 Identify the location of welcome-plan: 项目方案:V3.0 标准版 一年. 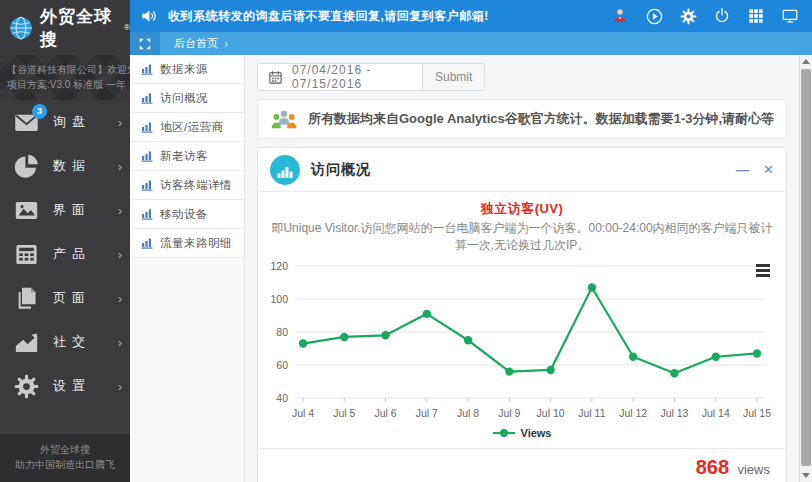
(66, 84).